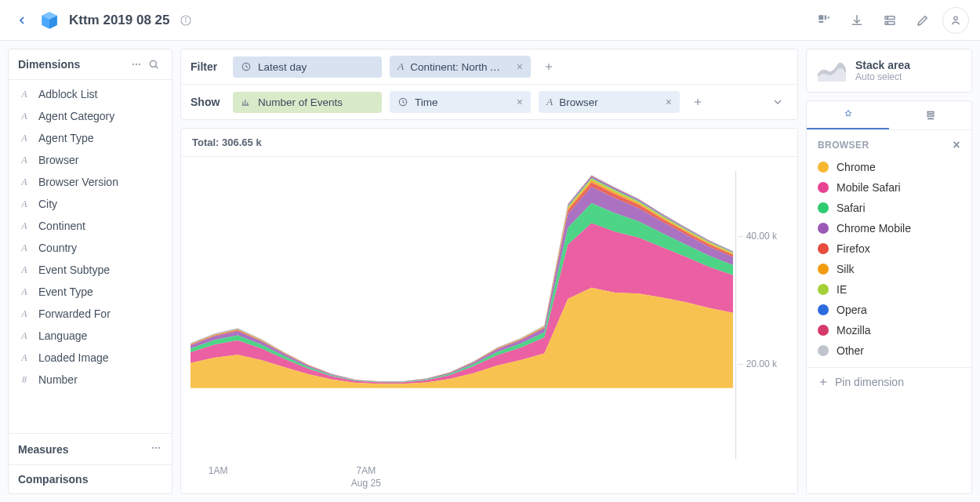  Describe the element at coordinates (930, 115) in the screenshot. I see `tab-list` at that location.